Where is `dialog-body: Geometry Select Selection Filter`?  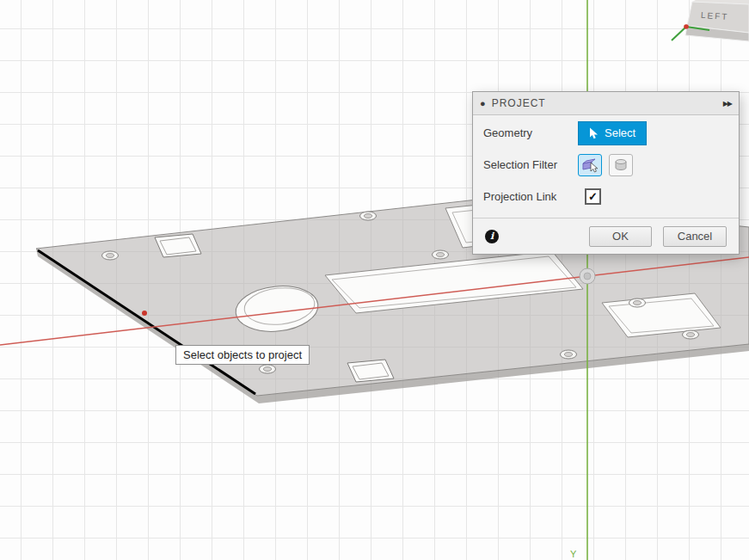 dialog-body: Geometry Select Selection Filter is located at coordinates (605, 163).